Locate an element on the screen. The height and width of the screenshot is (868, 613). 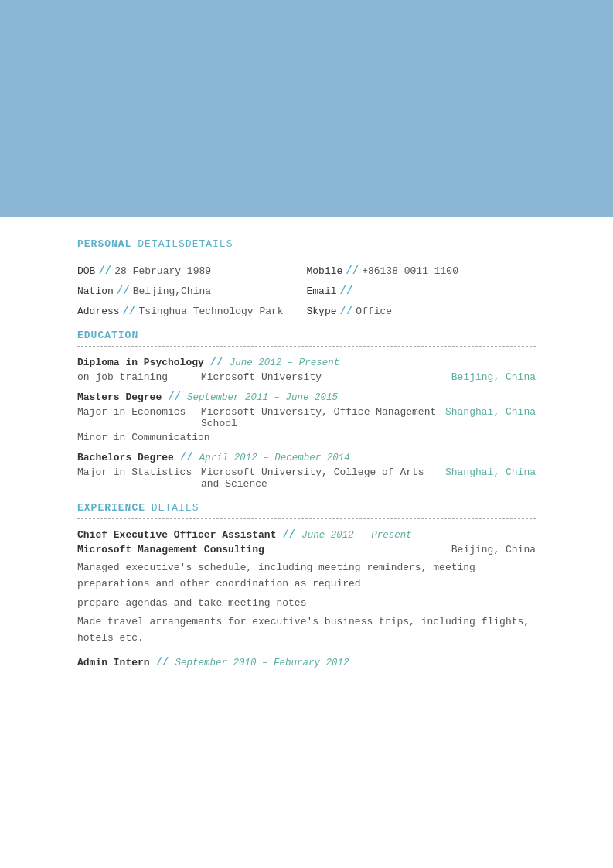
ceo-date: June 2012 – Present is located at coordinates (357, 535).